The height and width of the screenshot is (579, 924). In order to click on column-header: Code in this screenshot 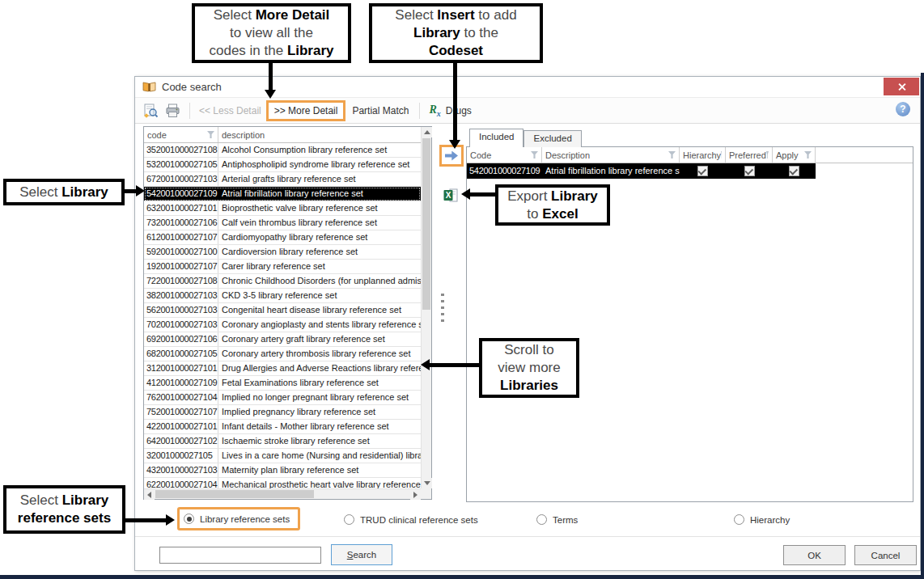, I will do `click(505, 155)`.